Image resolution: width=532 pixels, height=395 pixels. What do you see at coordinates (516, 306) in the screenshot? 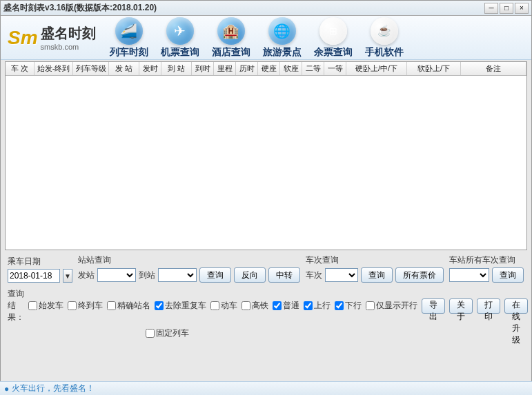
I see `update-button: 在线升级` at bounding box center [516, 306].